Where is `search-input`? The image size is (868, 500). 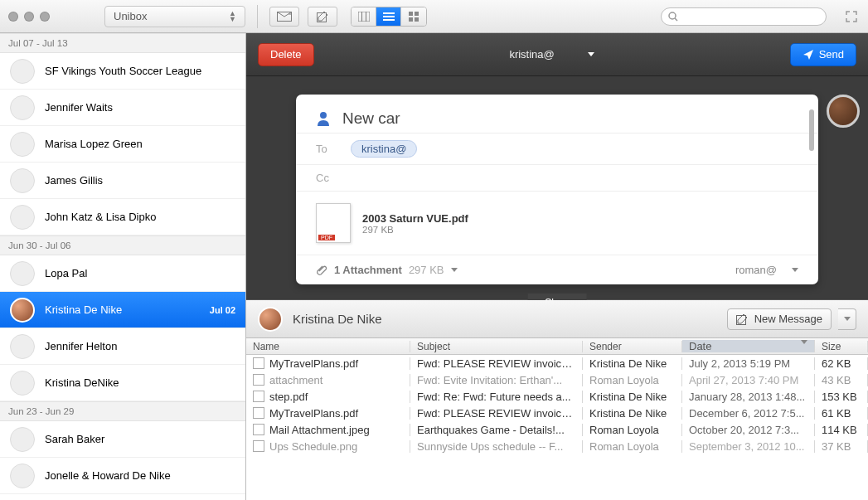
search-input is located at coordinates (744, 17).